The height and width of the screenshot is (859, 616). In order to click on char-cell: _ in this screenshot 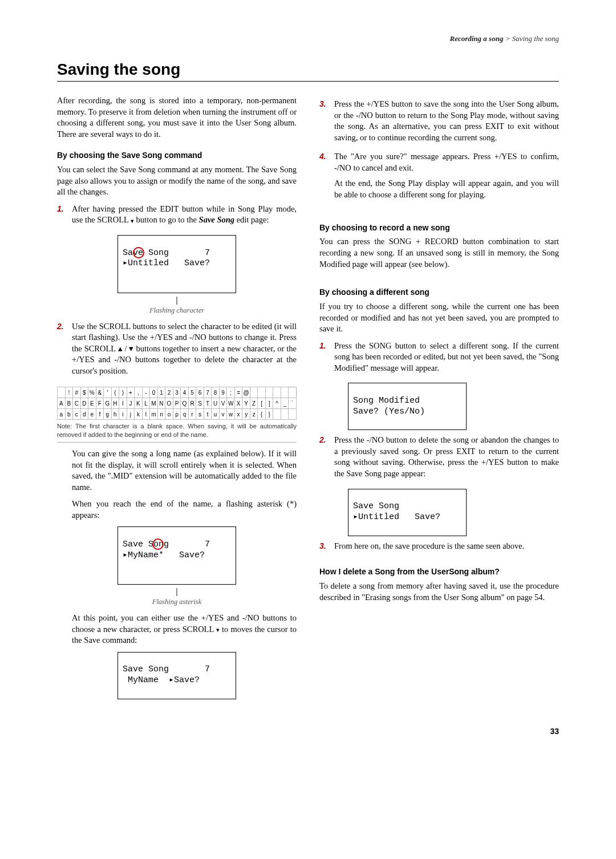, I will do `click(285, 404)`.